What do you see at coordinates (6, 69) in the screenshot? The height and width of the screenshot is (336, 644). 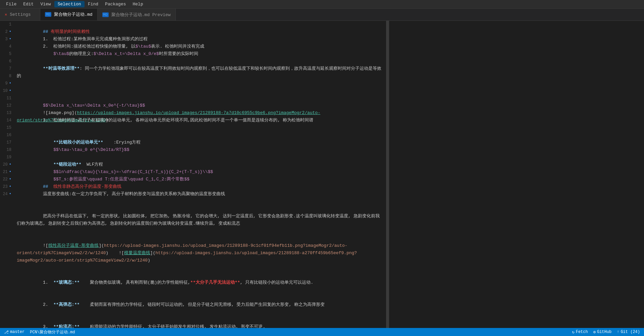 I see `ln-7: 7` at bounding box center [6, 69].